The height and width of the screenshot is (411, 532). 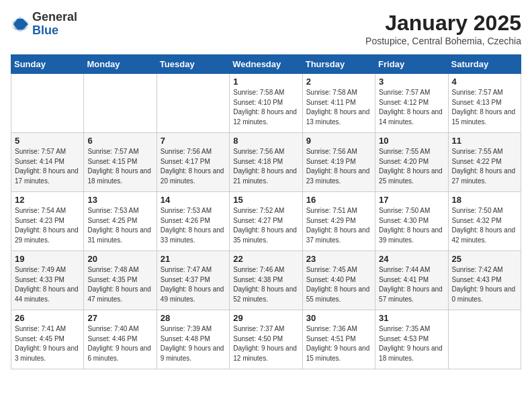 I want to click on day-detail: Sunrise: 7:57 AM Sunset: 4:13 PM Dayligh…, so click(x=485, y=107).